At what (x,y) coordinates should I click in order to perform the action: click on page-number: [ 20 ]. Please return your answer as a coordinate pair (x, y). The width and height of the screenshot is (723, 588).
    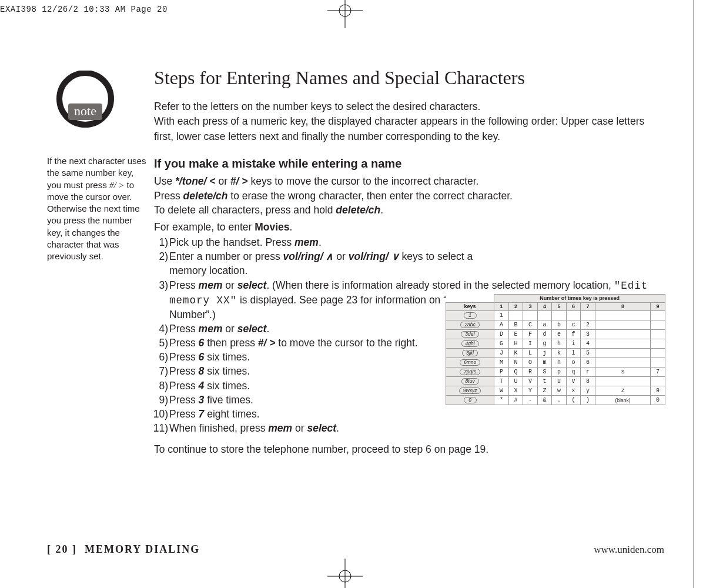
    Looking at the image, I should click on (62, 549).